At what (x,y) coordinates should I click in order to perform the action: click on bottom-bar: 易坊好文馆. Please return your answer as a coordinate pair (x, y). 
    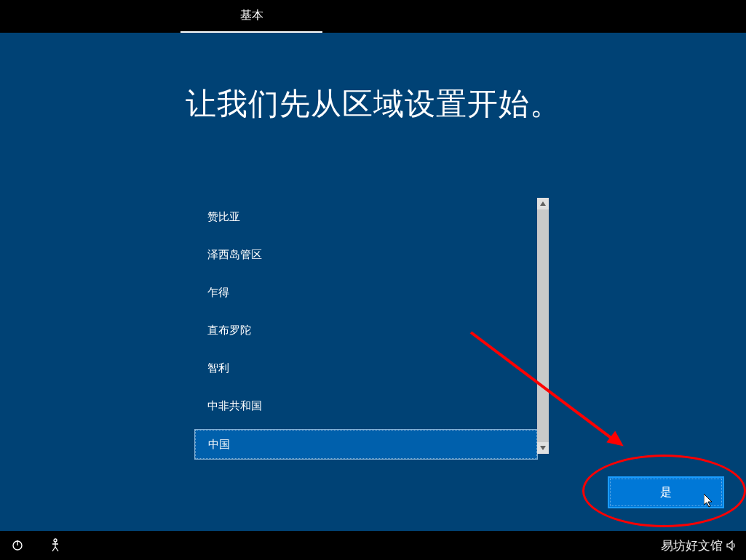
    Looking at the image, I should click on (373, 545).